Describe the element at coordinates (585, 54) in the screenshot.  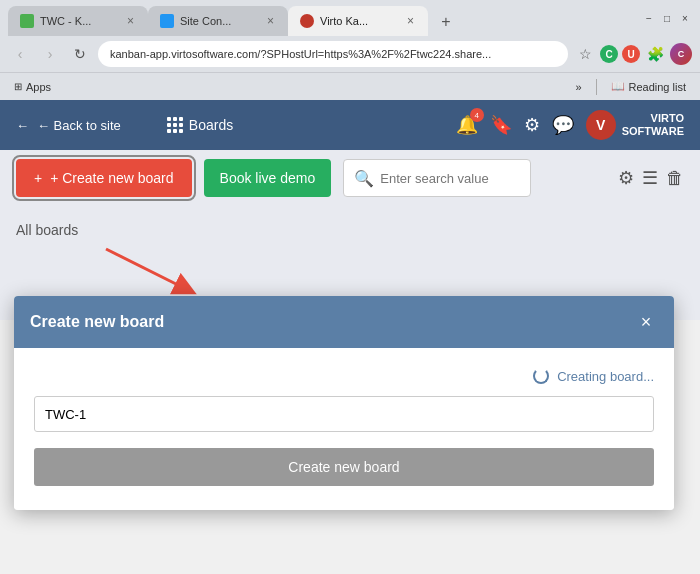
I see `bookmark-icon: ☆` at that location.